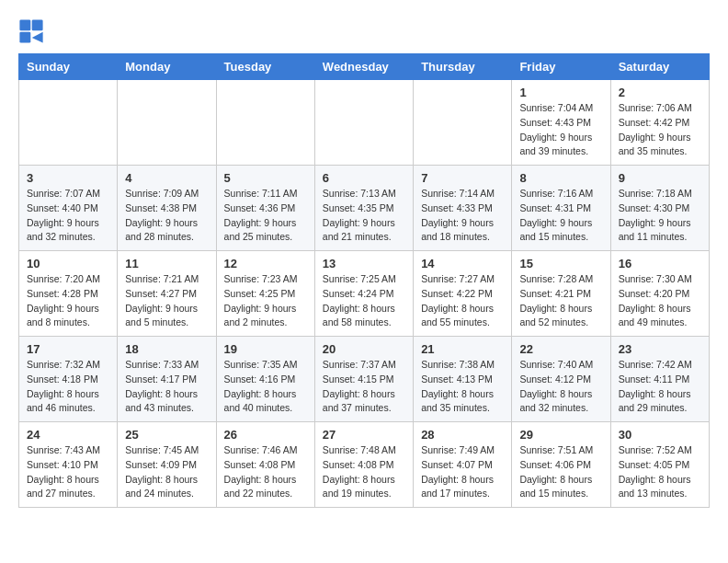  Describe the element at coordinates (364, 379) in the screenshot. I see `calendar-cell: 20Sunrise: 7:37 AMSunset: 4:15 PMDayligh…` at that location.